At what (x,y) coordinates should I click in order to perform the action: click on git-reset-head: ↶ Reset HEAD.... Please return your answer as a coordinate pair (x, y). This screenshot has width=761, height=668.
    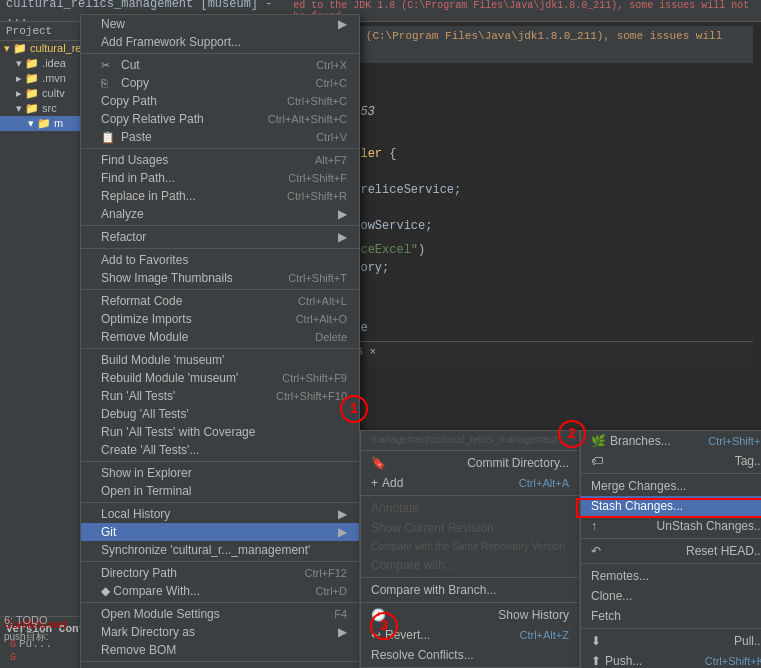
    Looking at the image, I should click on (671, 551).